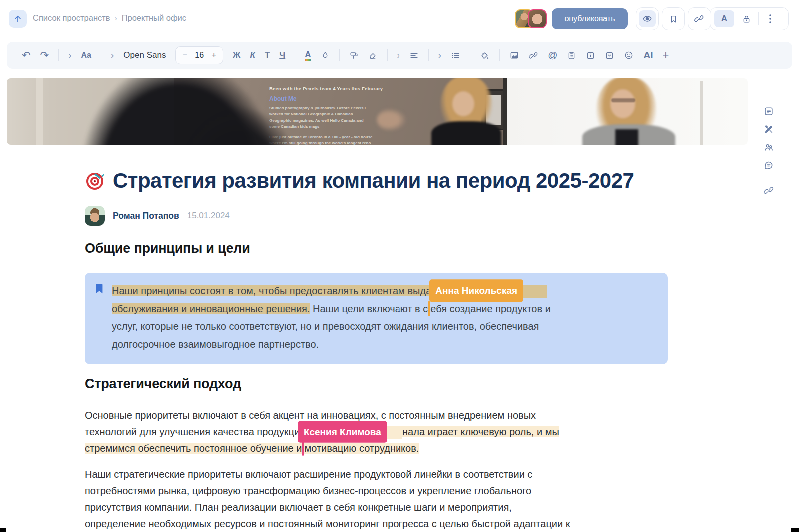 The width and height of the screenshot is (799, 532). What do you see at coordinates (199, 55) in the screenshot?
I see `font-size-stepper: − 16 +` at bounding box center [199, 55].